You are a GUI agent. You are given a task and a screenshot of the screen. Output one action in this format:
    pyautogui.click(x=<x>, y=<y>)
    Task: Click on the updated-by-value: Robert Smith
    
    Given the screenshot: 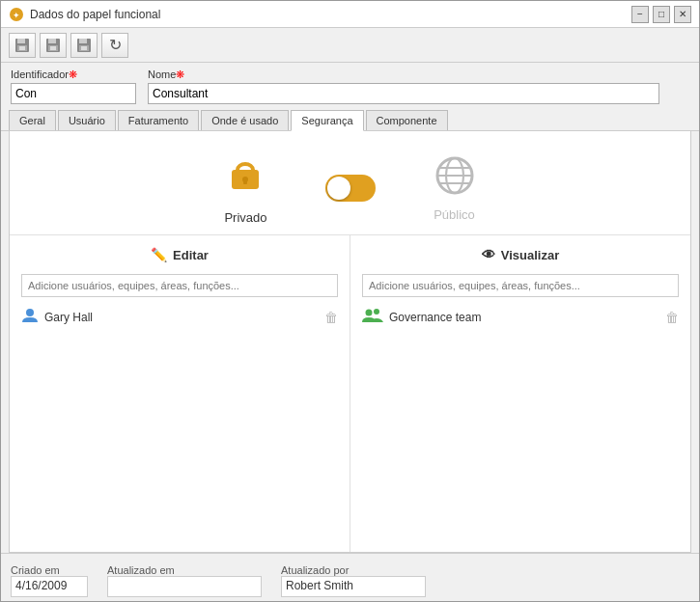 What is the action you would take?
    pyautogui.click(x=353, y=587)
    